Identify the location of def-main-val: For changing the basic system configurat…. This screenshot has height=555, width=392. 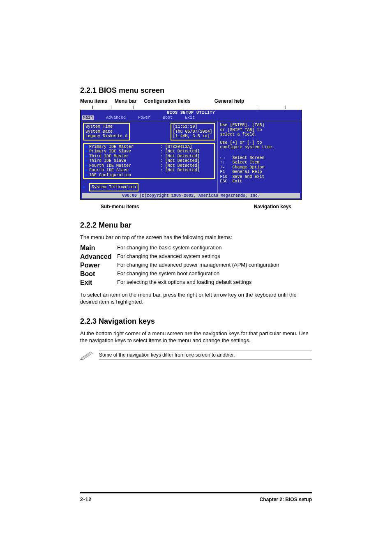
(214, 248).